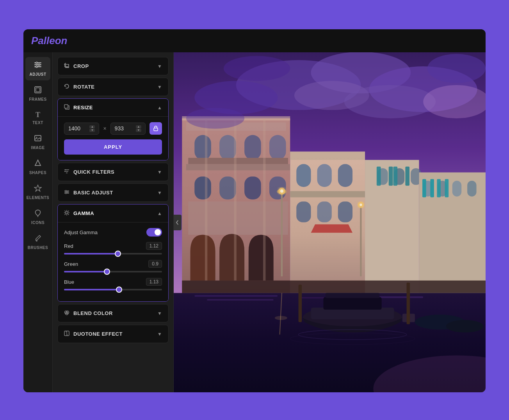 This screenshot has width=509, height=420. Describe the element at coordinates (38, 142) in the screenshot. I see `sidebar-item-image: IMAGE` at that location.